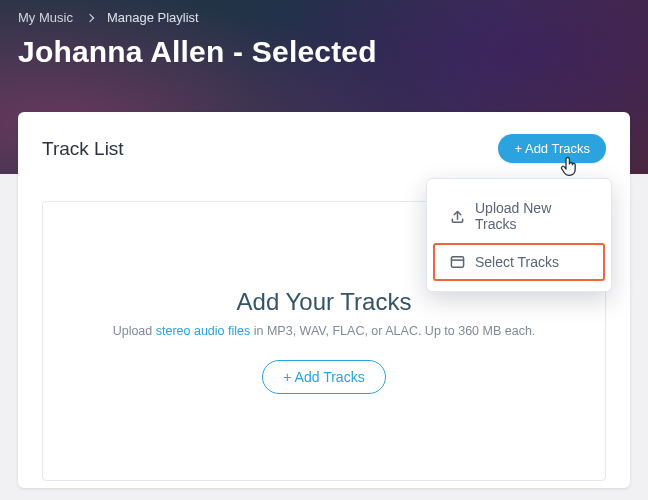  Describe the element at coordinates (204, 331) in the screenshot. I see `stereo-audio-files-link: stereo audio files` at that location.